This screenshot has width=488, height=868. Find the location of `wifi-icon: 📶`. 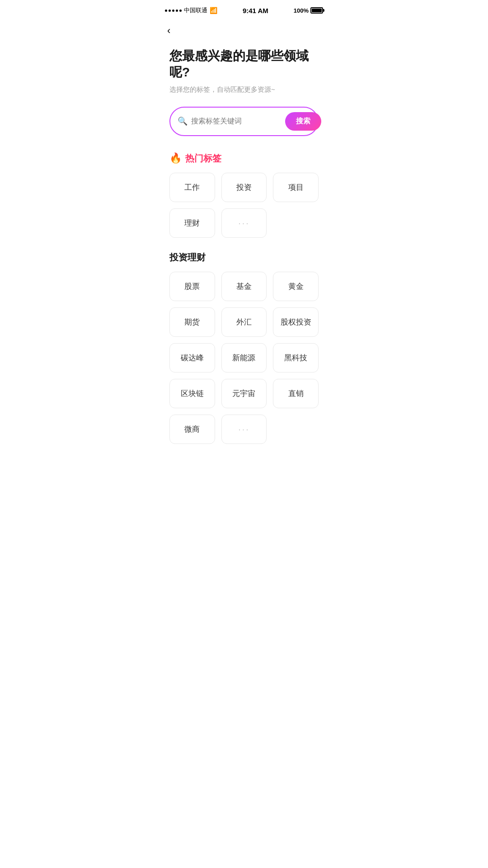

wifi-icon: 📶 is located at coordinates (213, 10).